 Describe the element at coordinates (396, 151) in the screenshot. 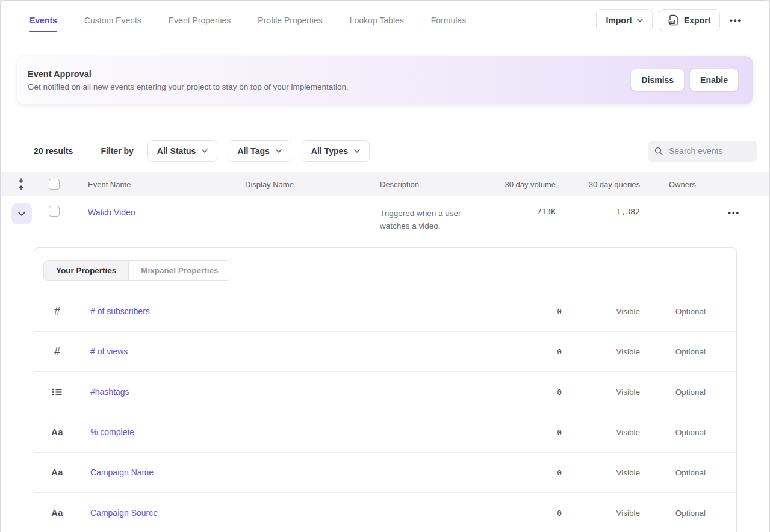

I see `filter-toolbar: 20 results Filter by All Status All Tags…` at that location.